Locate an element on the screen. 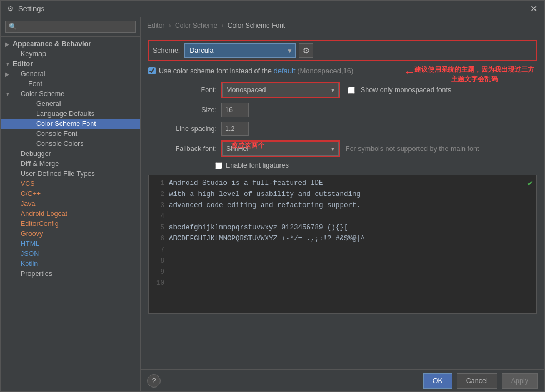  size-row: Size: is located at coordinates (347, 110).